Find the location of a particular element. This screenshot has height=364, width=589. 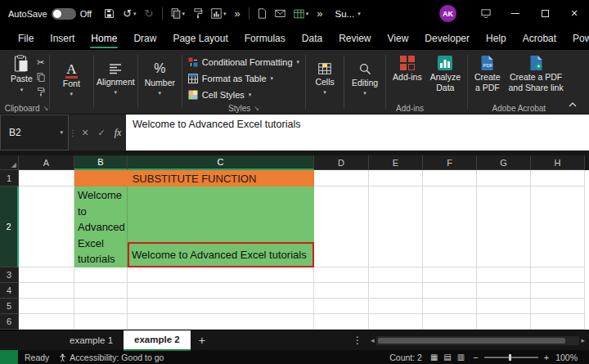

format-painter-button is located at coordinates (198, 13).